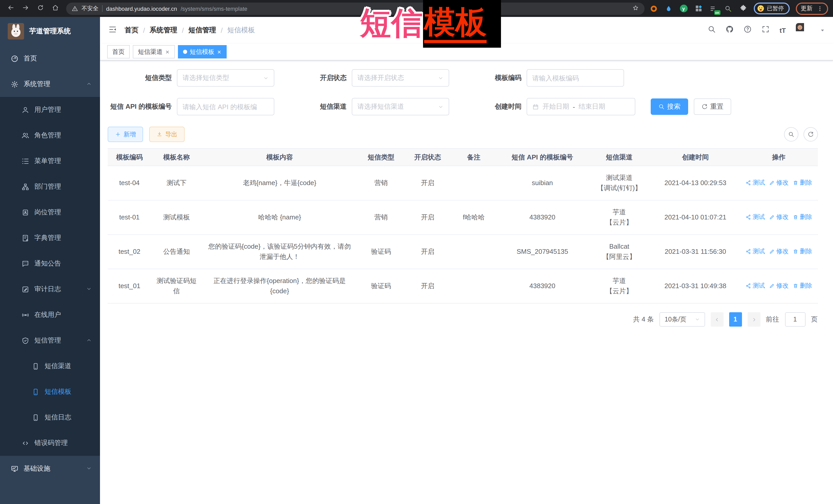 The height and width of the screenshot is (504, 833). What do you see at coordinates (556, 107) in the screenshot?
I see `start-date-placeholder: 开始日期` at bounding box center [556, 107].